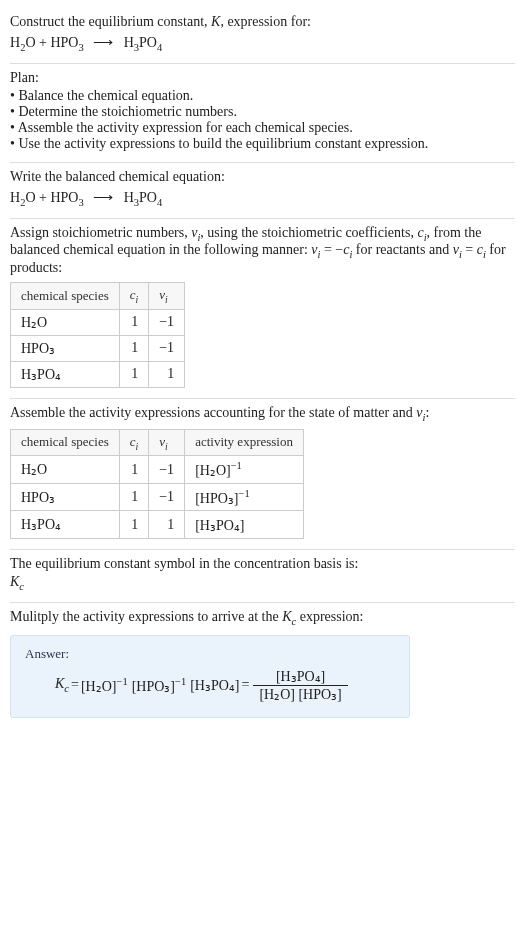  I want to click on term-1: [H₂O]−1, so click(104, 686).